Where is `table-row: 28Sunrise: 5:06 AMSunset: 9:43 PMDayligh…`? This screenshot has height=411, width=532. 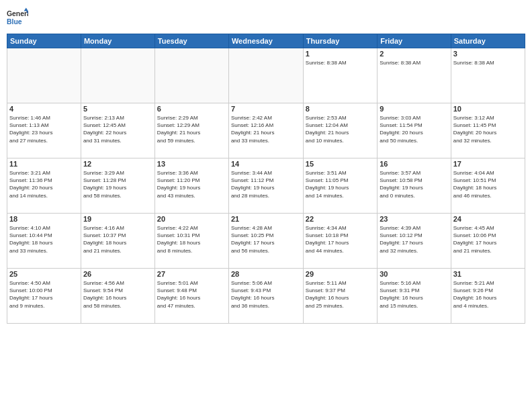 table-row: 28Sunrise: 5:06 AMSunset: 9:43 PMDayligh… is located at coordinates (266, 296).